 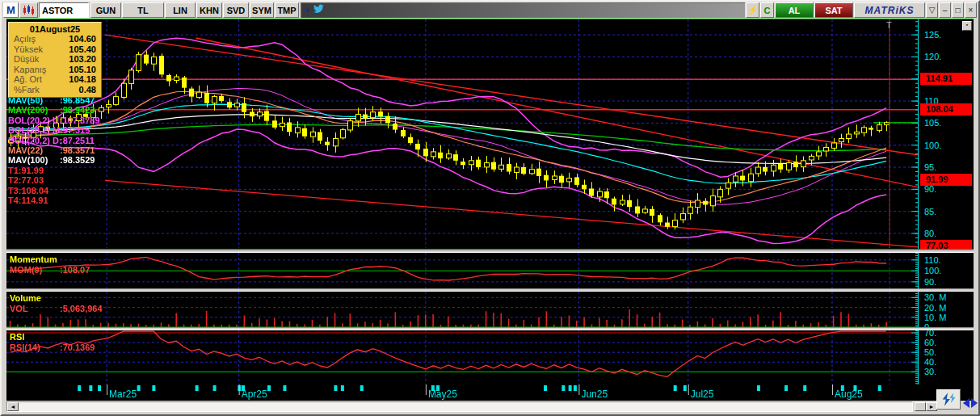 I want to click on sym-button: SYM, so click(x=262, y=10).